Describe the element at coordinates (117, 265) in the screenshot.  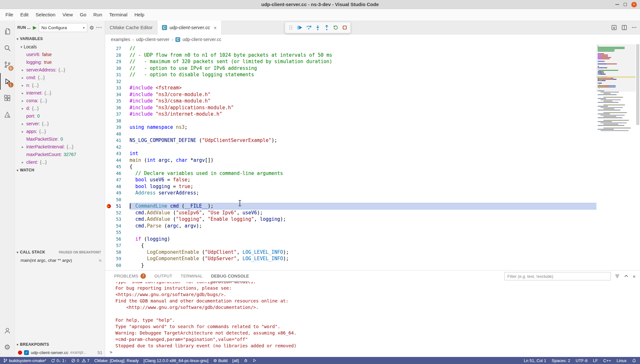
I see `line-number-cell: 60` at that location.